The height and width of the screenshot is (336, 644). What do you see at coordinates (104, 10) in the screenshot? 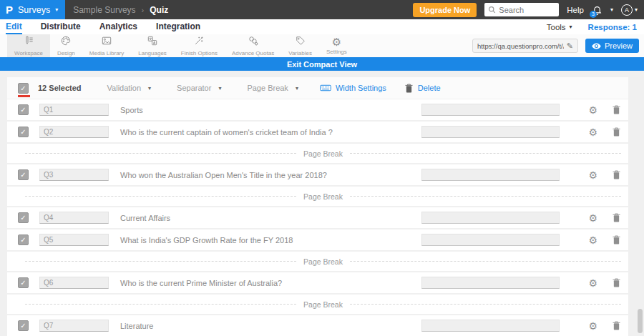
I see `breadcrumb-sample-surveys: Sample Surveys` at bounding box center [104, 10].